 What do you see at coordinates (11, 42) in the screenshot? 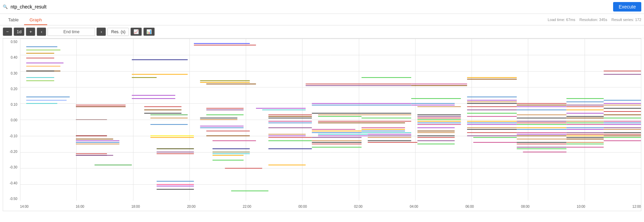
I see `y-label-0: 0.50` at bounding box center [11, 42].